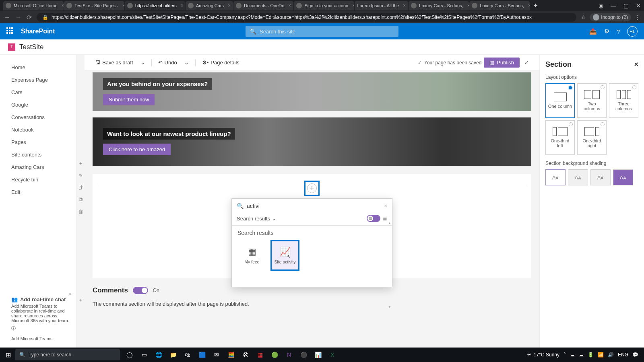 The height and width of the screenshot is (362, 644). I want to click on copy-section-icon: ⧉, so click(80, 200).